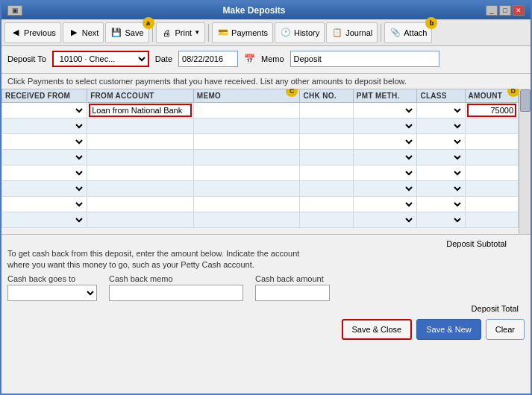 This screenshot has height=395, width=532. I want to click on payments-button: 💳 Payments, so click(242, 33).